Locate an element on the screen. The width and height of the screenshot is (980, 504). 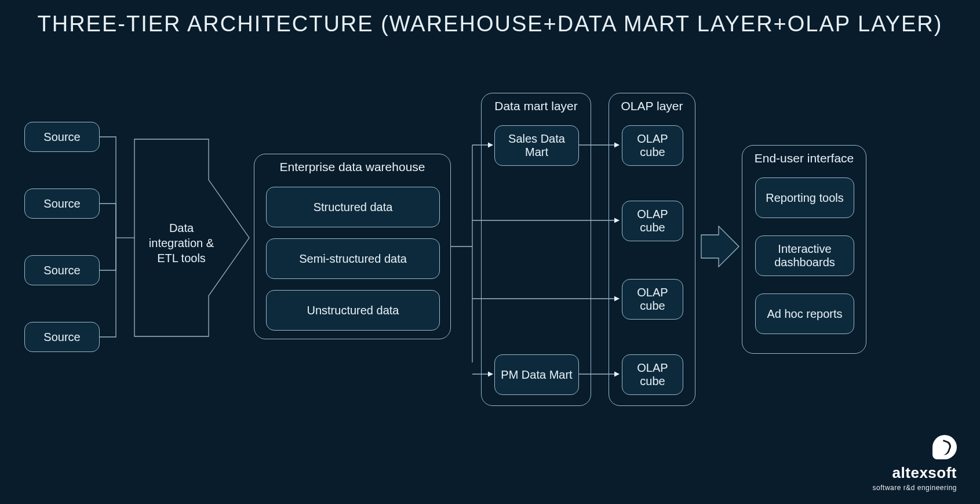
warehouse-title: Enterprise data warehouse is located at coordinates (352, 167).